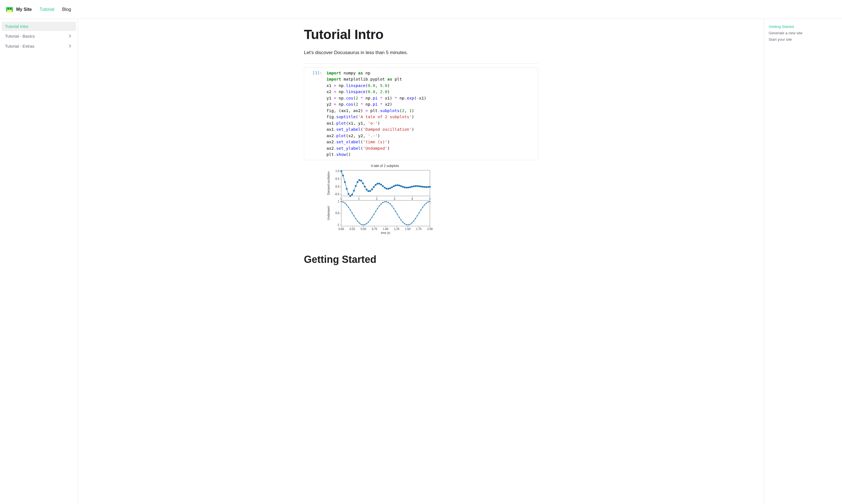  Describe the element at coordinates (397, 229) in the screenshot. I see `svg-text: 1.25` at that location.